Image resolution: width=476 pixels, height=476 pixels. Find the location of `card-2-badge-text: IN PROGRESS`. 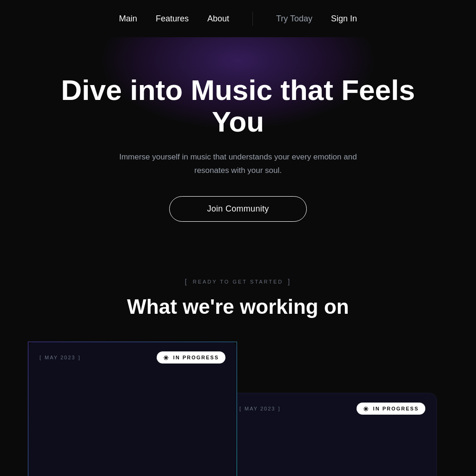

card-2-badge-text: IN PROGRESS is located at coordinates (396, 409).